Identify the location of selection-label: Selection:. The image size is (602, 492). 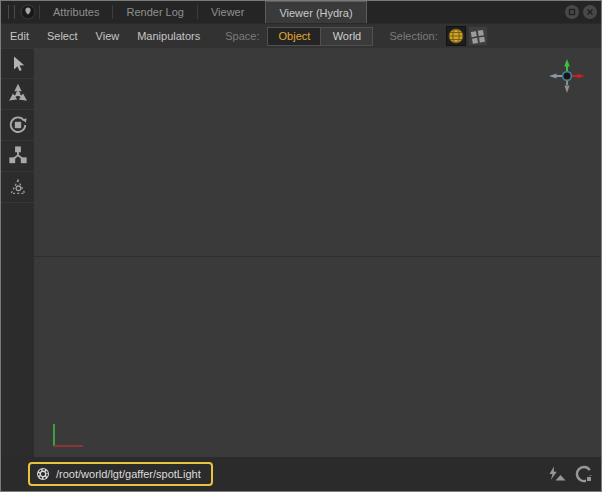
(413, 36).